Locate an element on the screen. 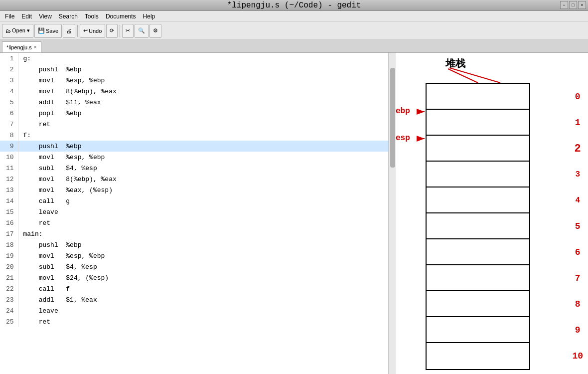  menu-documents: Documents is located at coordinates (121, 16).